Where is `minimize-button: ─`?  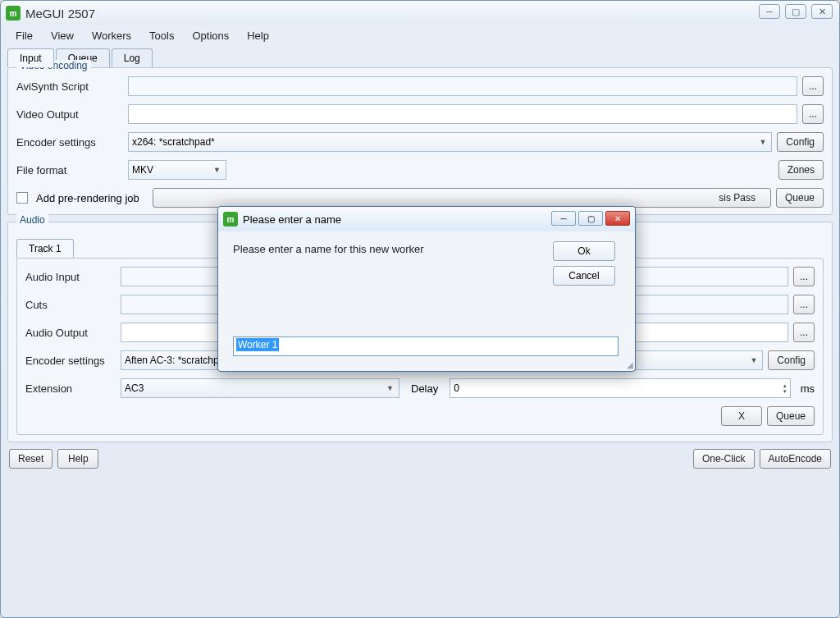
minimize-button: ─ is located at coordinates (769, 11).